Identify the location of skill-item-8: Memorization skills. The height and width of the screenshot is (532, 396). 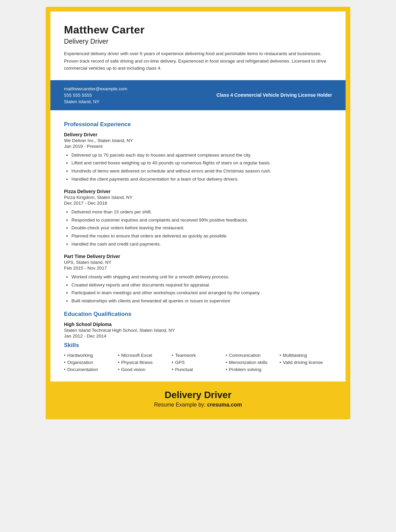
(252, 363).